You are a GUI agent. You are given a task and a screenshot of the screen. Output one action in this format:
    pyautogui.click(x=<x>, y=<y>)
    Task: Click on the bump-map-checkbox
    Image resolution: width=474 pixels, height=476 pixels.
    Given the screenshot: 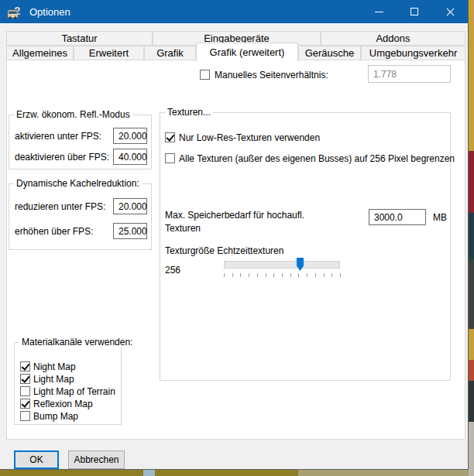 What is the action you would take?
    pyautogui.click(x=25, y=416)
    